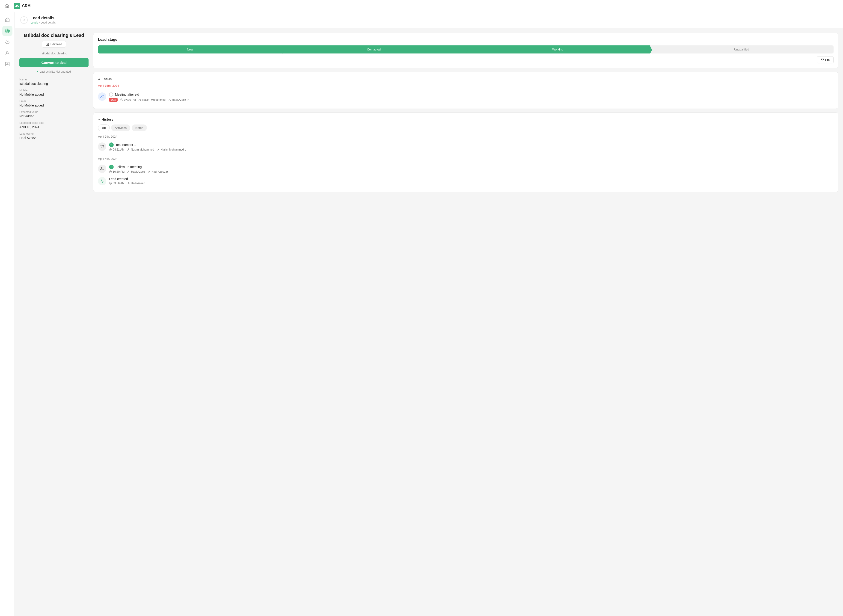 Image resolution: width=843 pixels, height=616 pixels. What do you see at coordinates (152, 100) in the screenshot?
I see `activity-assignee: Nasim Muhammed` at bounding box center [152, 100].